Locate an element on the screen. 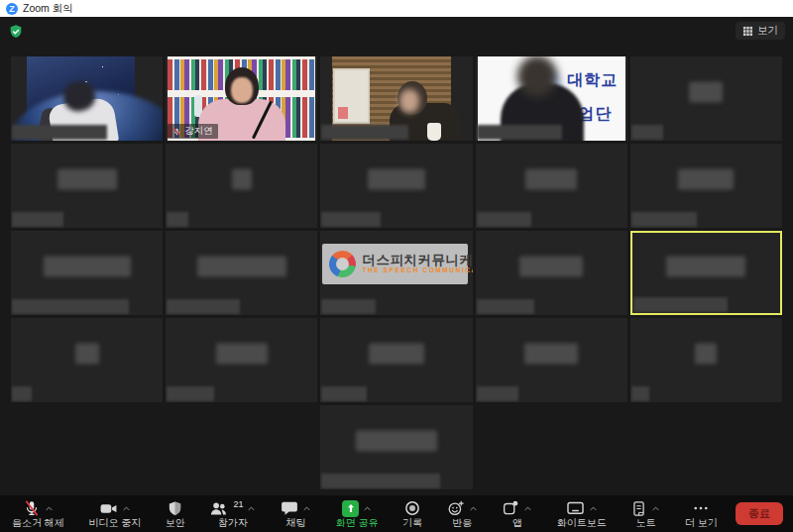 The width and height of the screenshot is (793, 532). reactions-button: 반응 is located at coordinates (462, 514).